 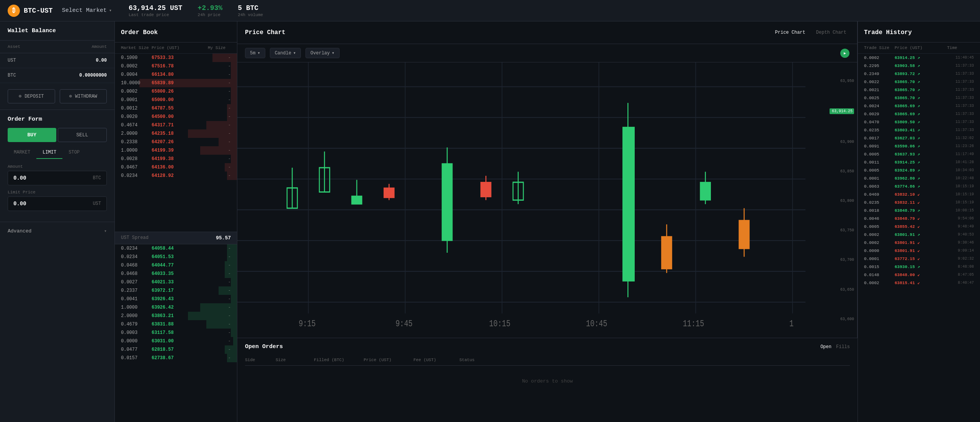 I want to click on top-bar: ₿ BTC-UST Select Market ▾ 63,914.25 UST …, so click(x=490, y=11).